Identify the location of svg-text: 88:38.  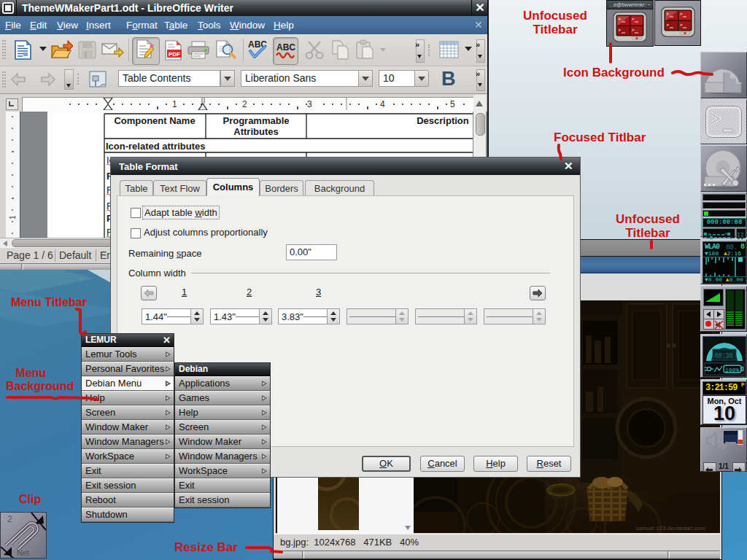
(724, 356).